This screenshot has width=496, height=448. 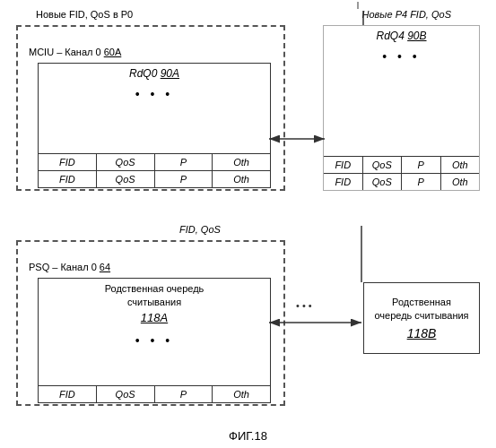 What do you see at coordinates (68, 394) in the screenshot?
I see `rq-r1-fid: FID` at bounding box center [68, 394].